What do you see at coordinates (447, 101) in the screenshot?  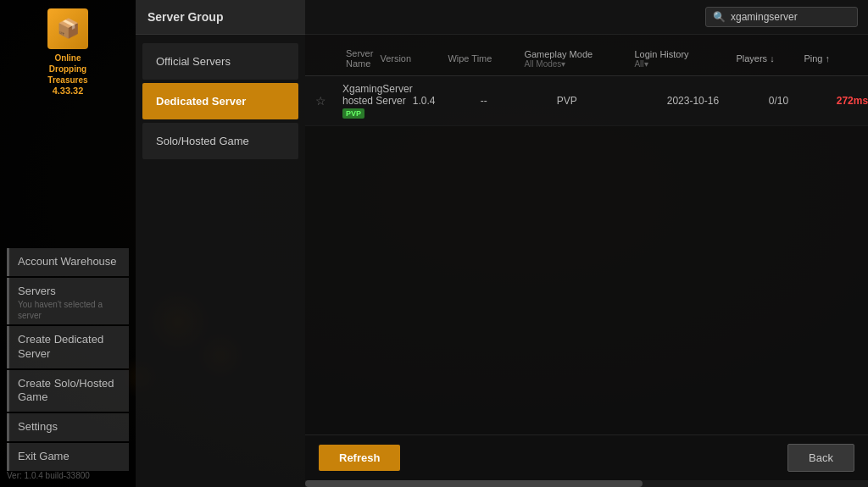 I see `row-version: 1.0.4` at bounding box center [447, 101].